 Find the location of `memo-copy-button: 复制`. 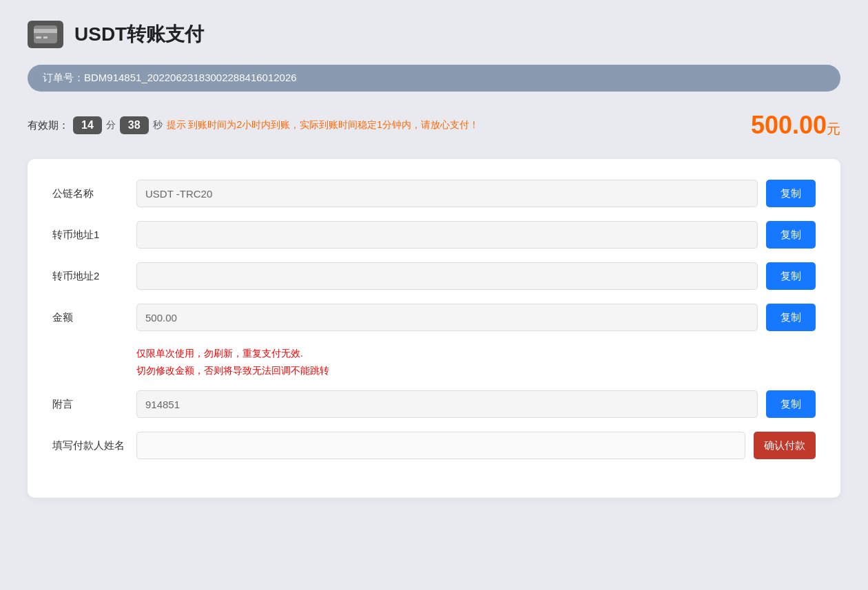

memo-copy-button: 复制 is located at coordinates (791, 404).